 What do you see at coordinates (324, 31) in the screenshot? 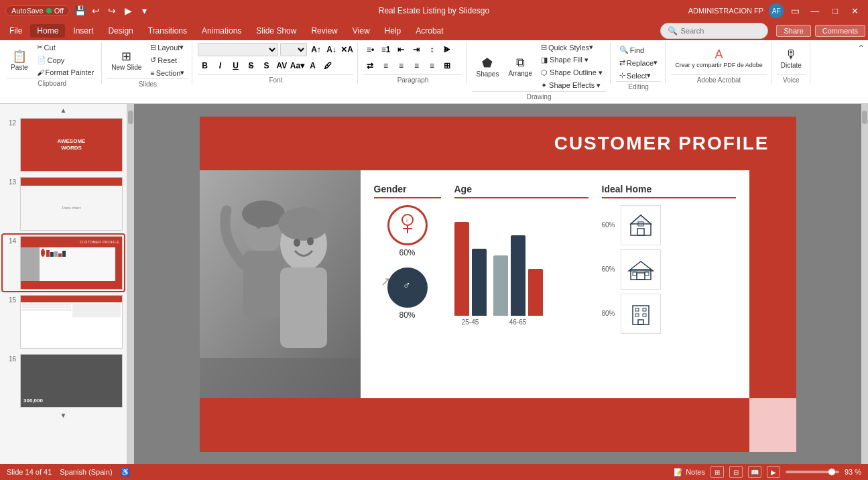
I see `menu-review: Review` at bounding box center [324, 31].